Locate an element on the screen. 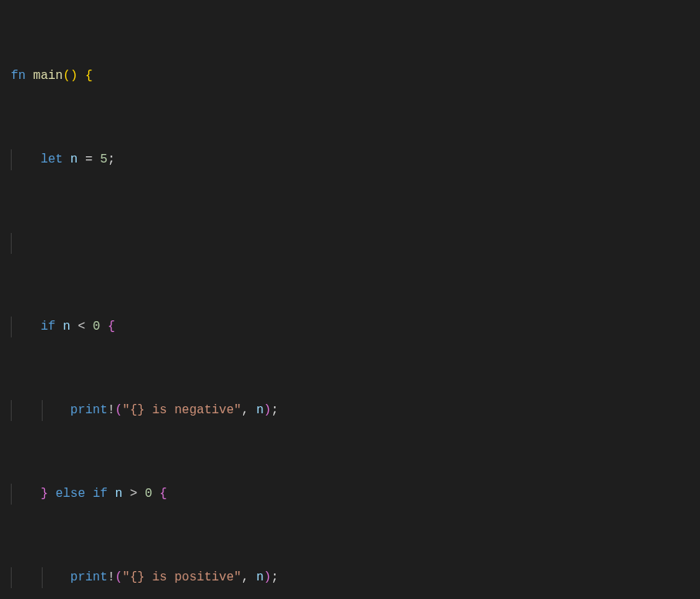 The height and width of the screenshot is (599, 700). string-literal: "{} is negative" is located at coordinates (182, 410).